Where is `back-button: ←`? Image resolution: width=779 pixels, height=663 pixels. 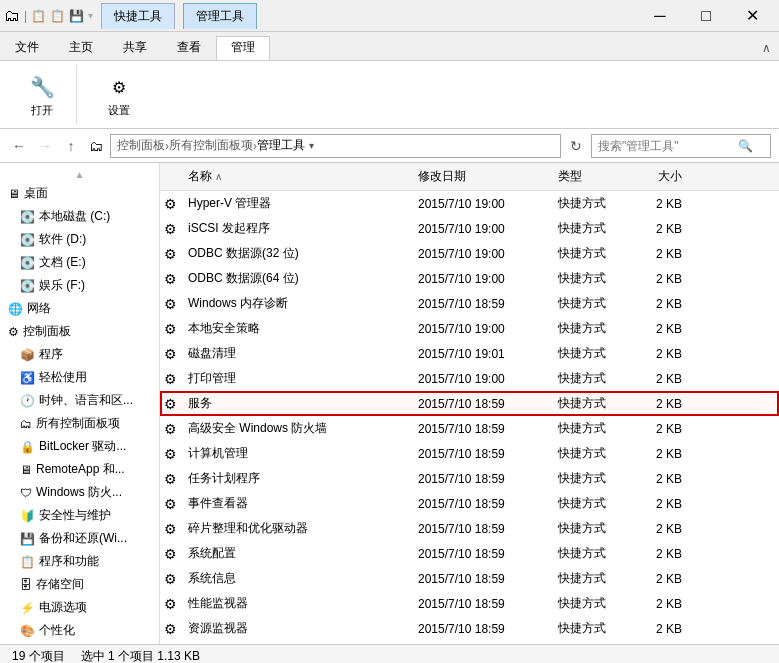
back-button: ← is located at coordinates (19, 146).